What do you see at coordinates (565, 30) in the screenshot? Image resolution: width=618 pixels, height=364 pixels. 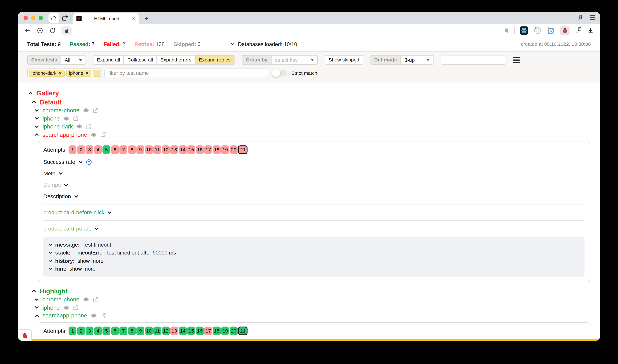 I see `bug-extension-icon` at bounding box center [565, 30].